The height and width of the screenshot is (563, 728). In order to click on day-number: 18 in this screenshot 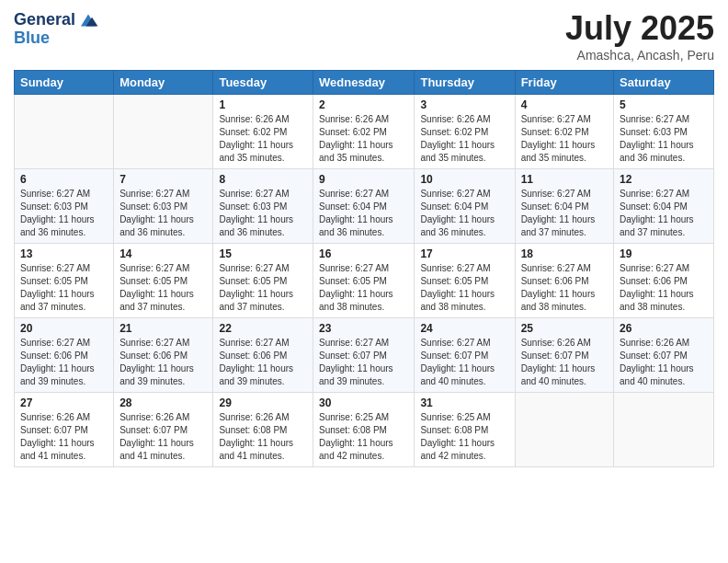, I will do `click(564, 254)`.